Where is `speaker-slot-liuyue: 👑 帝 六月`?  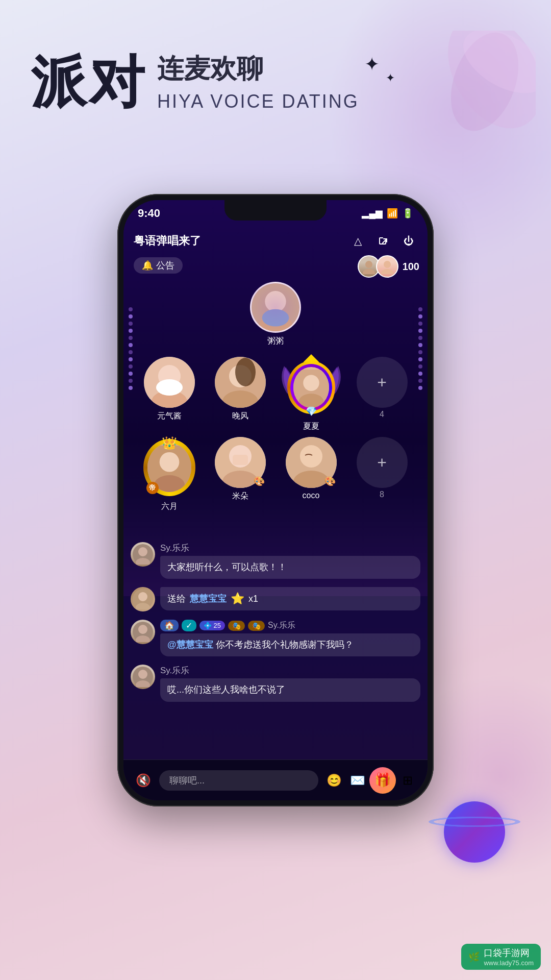
speaker-slot-liuyue: 👑 帝 六月 is located at coordinates (169, 475).